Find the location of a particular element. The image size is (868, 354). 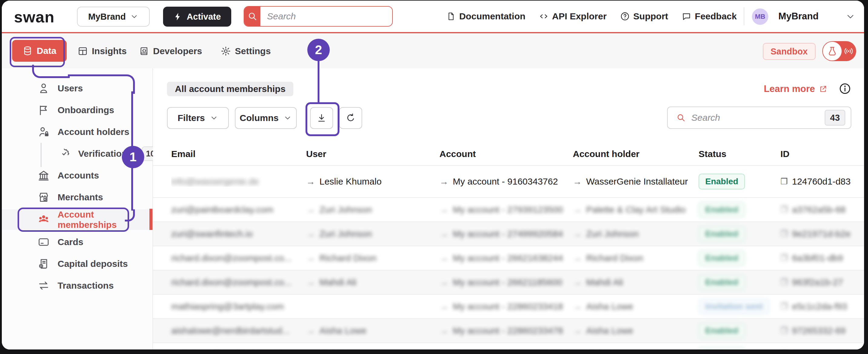

cell-holder: WasserGenie Installateur is located at coordinates (637, 182).